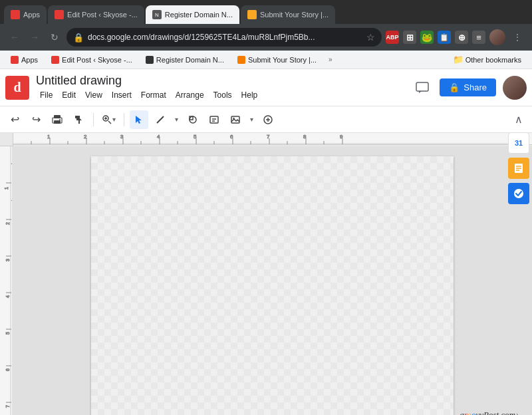 This screenshot has height=415, width=532. What do you see at coordinates (458, 60) in the screenshot?
I see `folder-icon: 📁` at bounding box center [458, 60].